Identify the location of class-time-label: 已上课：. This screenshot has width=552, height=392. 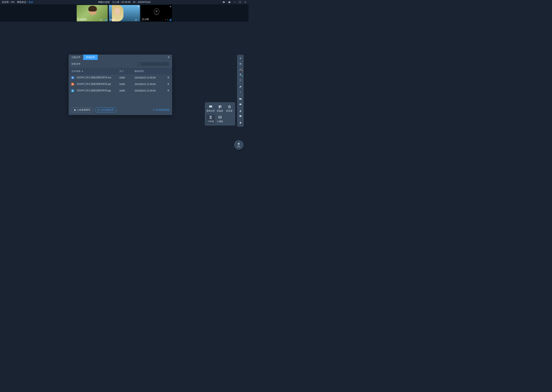
(117, 2).